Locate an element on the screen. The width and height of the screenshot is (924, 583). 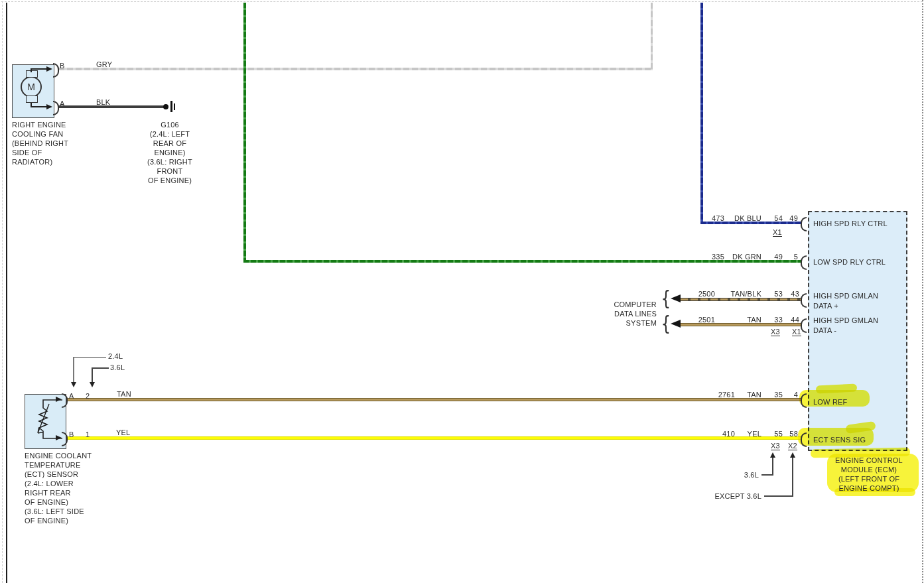
callout-3-6l: 3.6L is located at coordinates (744, 475).